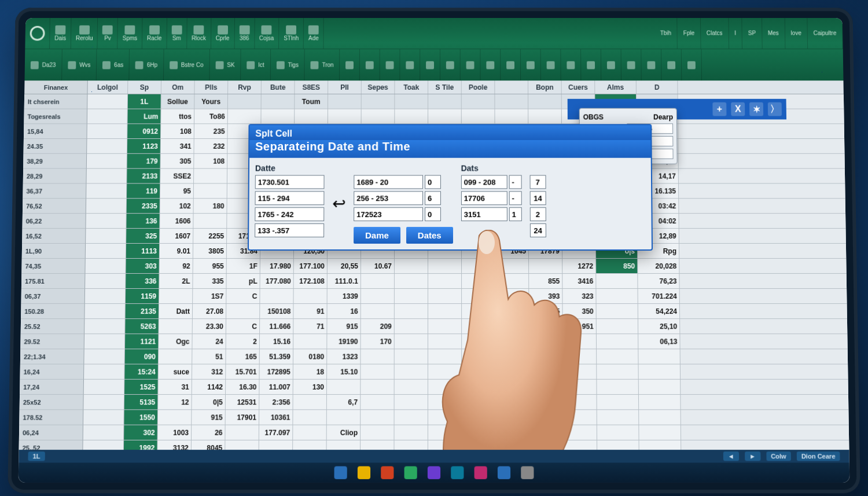 The image size is (868, 496). What do you see at coordinates (344, 402) in the screenshot?
I see `cell: 6,7` at bounding box center [344, 402].